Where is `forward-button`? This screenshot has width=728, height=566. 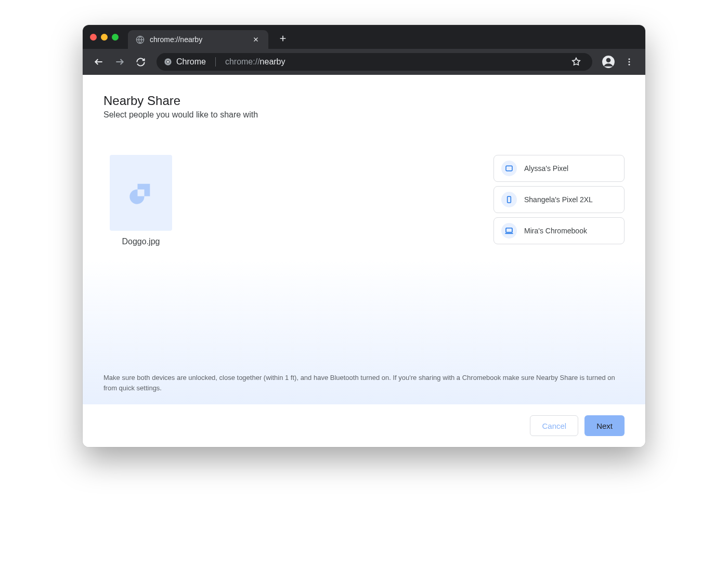
forward-button is located at coordinates (120, 62).